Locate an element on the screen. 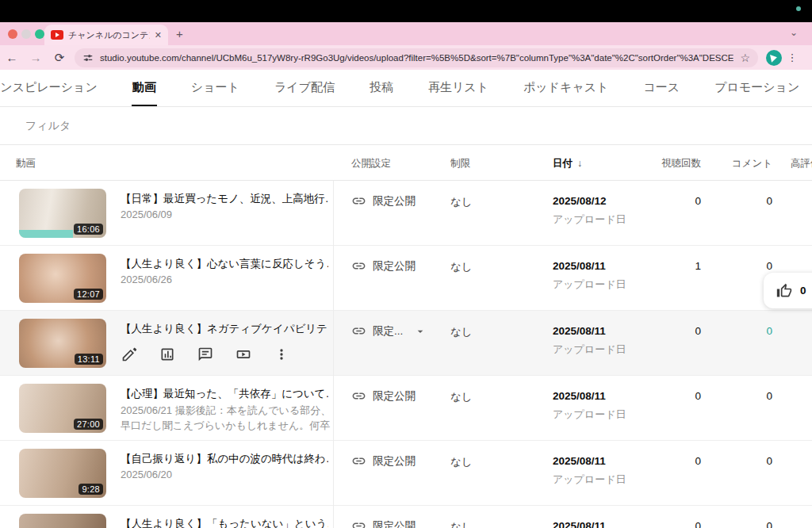 This screenshot has height=528, width=812. column-header-likes: 高評価 is located at coordinates (801, 163).